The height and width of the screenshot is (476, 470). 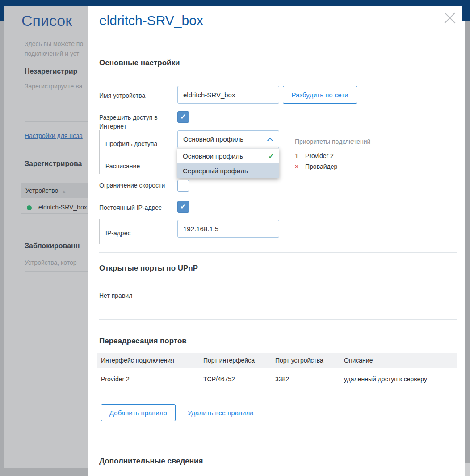 What do you see at coordinates (144, 208) in the screenshot?
I see `static-ip-label: Постоянный IP-адрес` at bounding box center [144, 208].